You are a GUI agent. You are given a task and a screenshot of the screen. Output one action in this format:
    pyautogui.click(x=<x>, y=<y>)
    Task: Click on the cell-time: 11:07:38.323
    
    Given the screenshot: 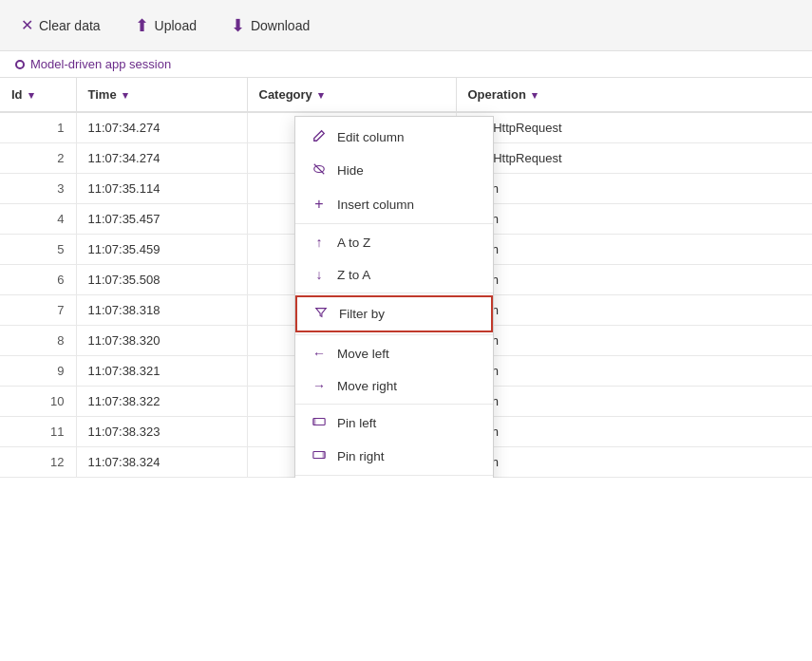 What is the action you would take?
    pyautogui.click(x=161, y=432)
    